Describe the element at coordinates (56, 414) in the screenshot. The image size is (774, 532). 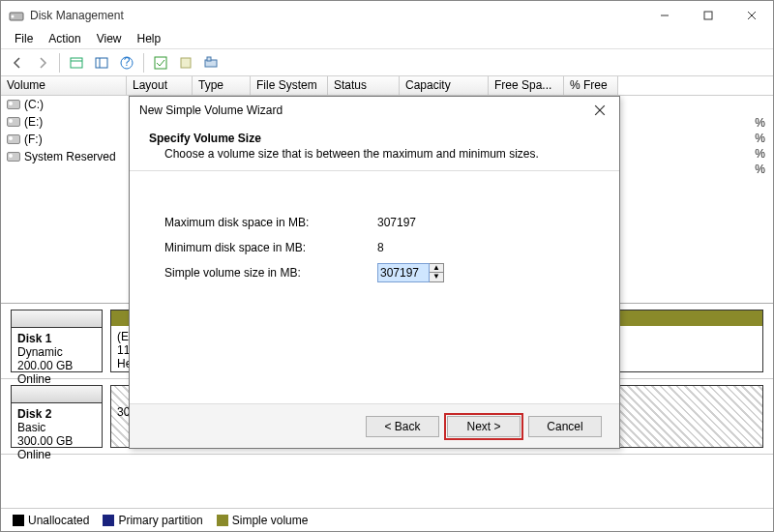
I see `disk-name: Disk 2` at that location.